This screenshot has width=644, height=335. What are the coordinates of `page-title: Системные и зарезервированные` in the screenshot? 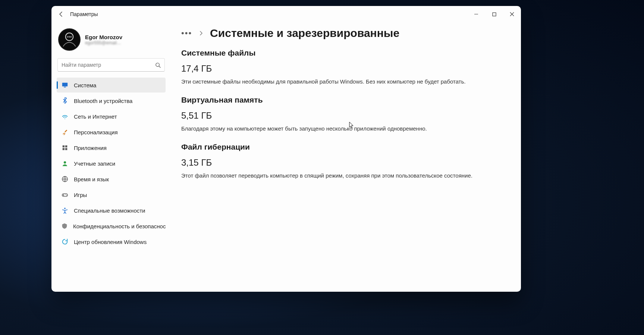 It's located at (305, 33).